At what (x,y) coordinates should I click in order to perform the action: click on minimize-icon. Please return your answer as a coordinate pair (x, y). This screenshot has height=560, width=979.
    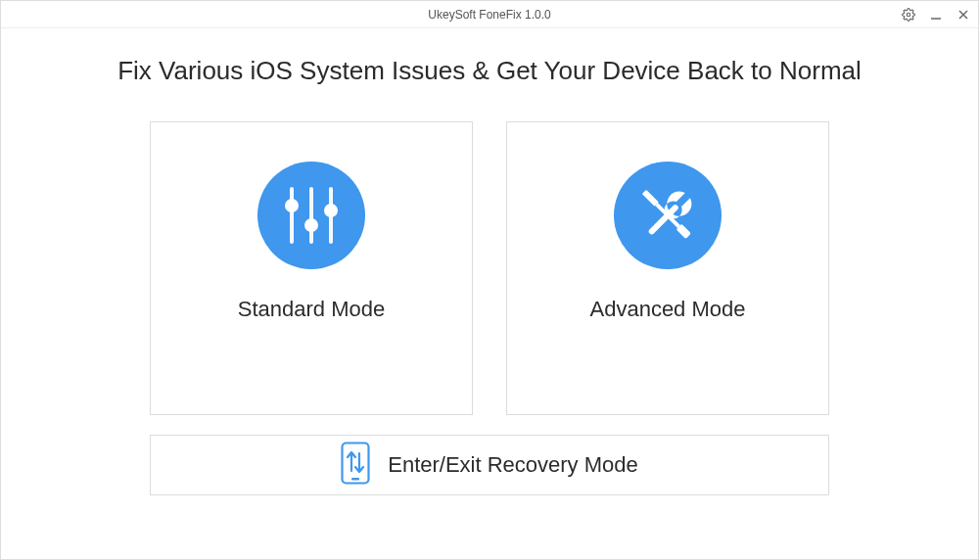
    Looking at the image, I should click on (936, 15).